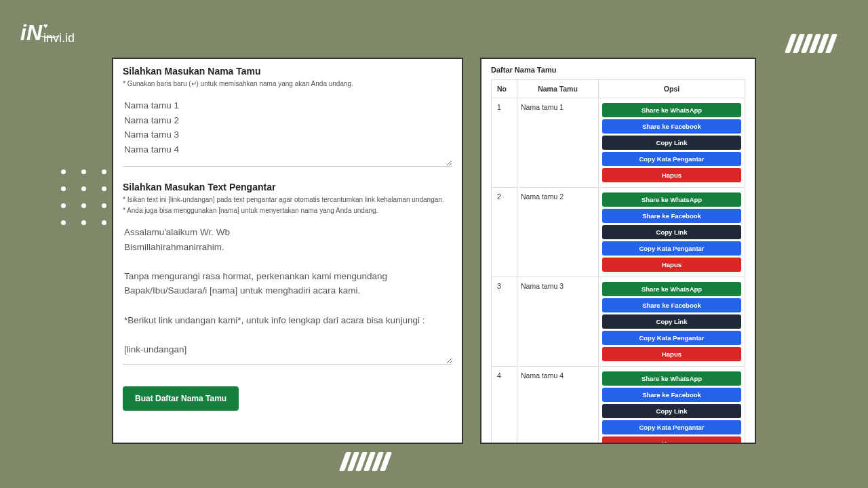 The image size is (868, 488). I want to click on intro-note2: * Anda juga bisa menggunakan [nama] untu…, so click(288, 211).